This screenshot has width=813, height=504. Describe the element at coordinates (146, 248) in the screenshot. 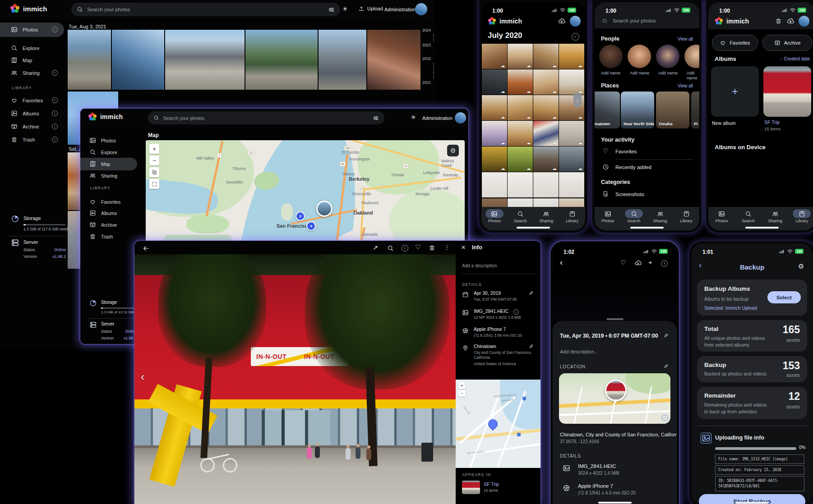

I see `back-icon` at that location.